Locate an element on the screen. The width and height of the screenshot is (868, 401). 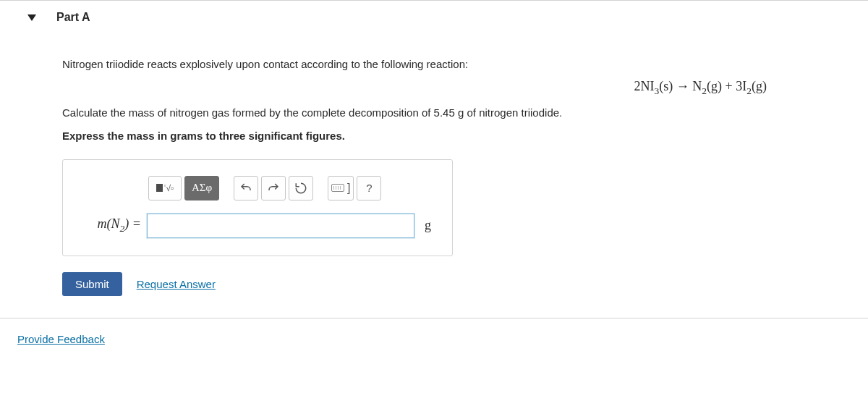
greek-button: ΑΣφ is located at coordinates (202, 188).